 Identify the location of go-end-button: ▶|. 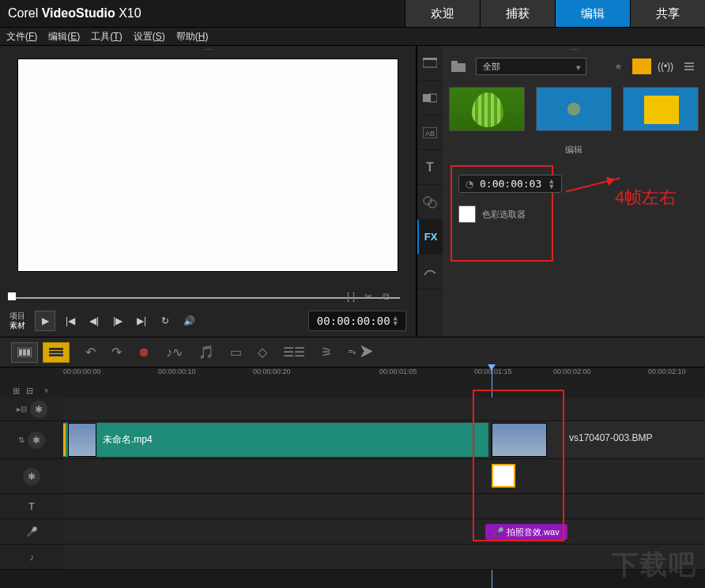
(141, 321).